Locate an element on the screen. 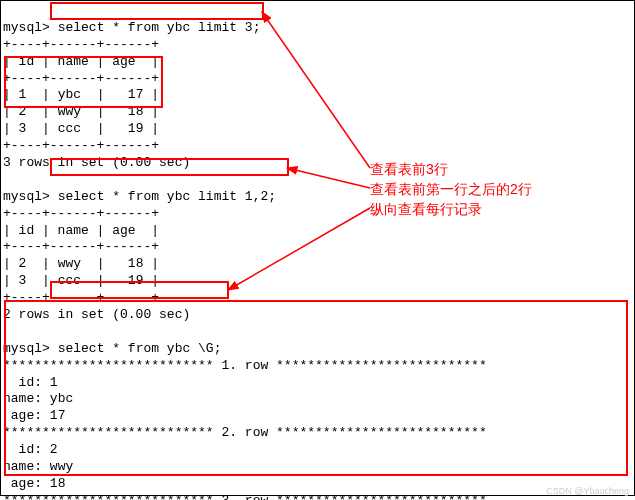 This screenshot has height=500, width=635. field-value: 2 is located at coordinates (54, 450).